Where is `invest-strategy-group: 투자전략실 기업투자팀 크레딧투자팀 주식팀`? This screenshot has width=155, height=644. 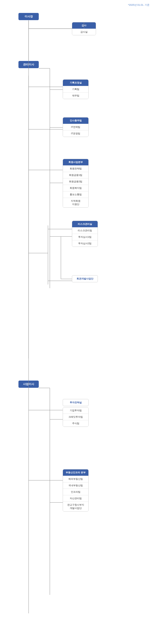 invest-strategy-group: 투자전략실 기업투자팀 크레딧투자팀 주식팀 is located at coordinates (76, 413).